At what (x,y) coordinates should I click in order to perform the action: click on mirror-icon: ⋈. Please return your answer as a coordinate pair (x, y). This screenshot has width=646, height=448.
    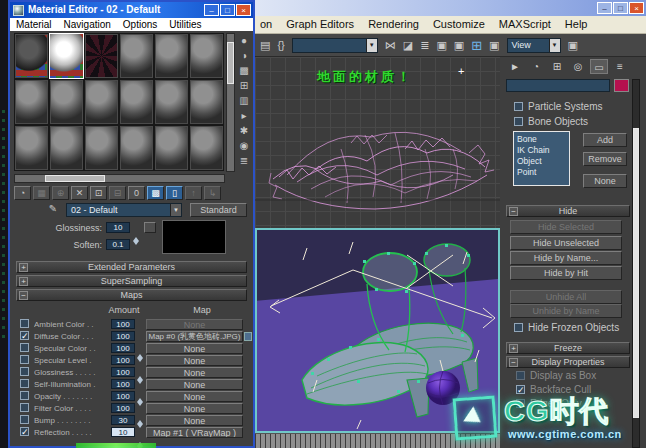
    Looking at the image, I should click on (390, 46).